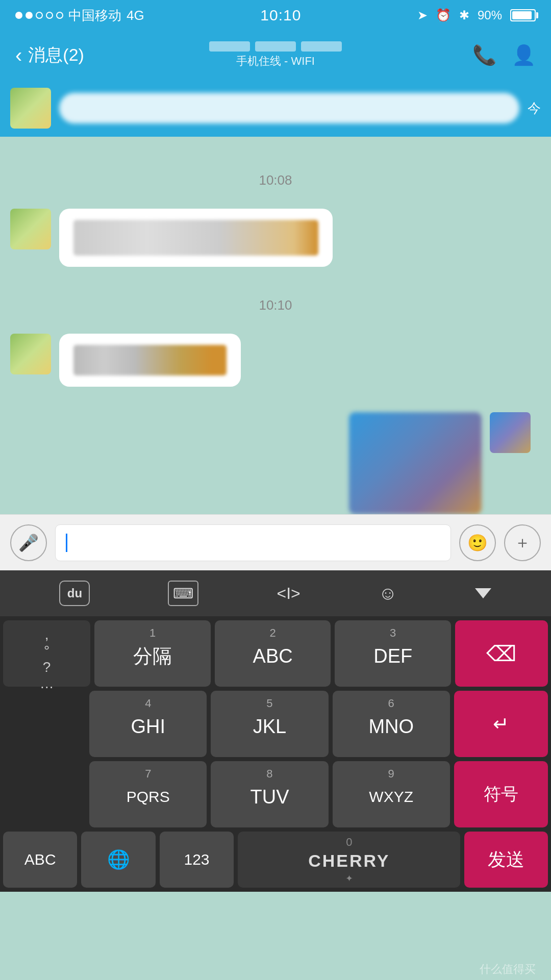 This screenshot has width=551, height=980. What do you see at coordinates (502, 654) in the screenshot?
I see `backspace-key: ⌫` at bounding box center [502, 654].